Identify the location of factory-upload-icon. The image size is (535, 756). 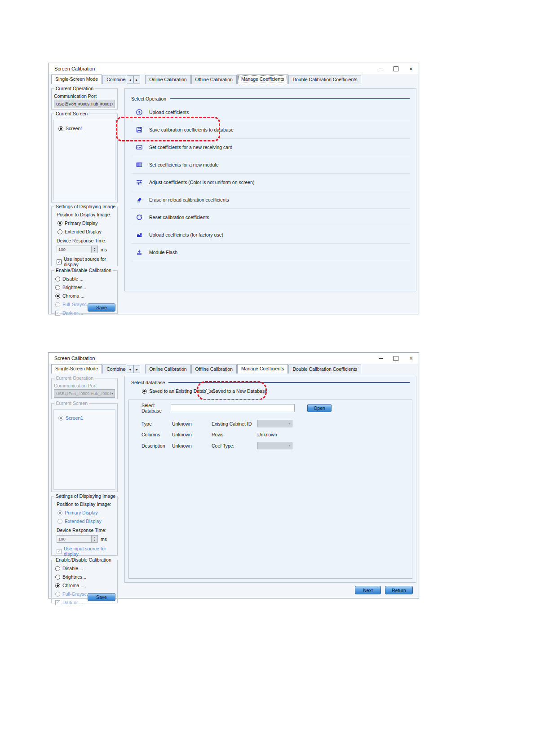
(139, 235).